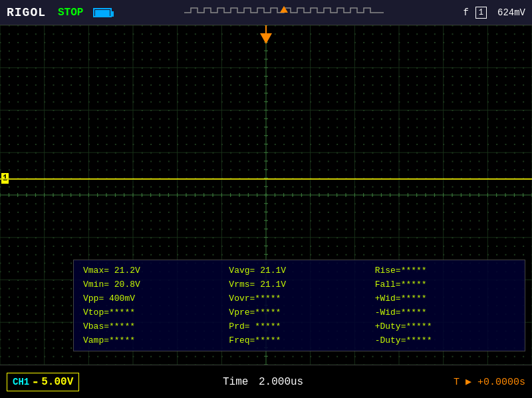 This screenshot has height=398, width=532. Describe the element at coordinates (153, 298) in the screenshot. I see `meas-vpp: Vpp= 400mV` at that location.